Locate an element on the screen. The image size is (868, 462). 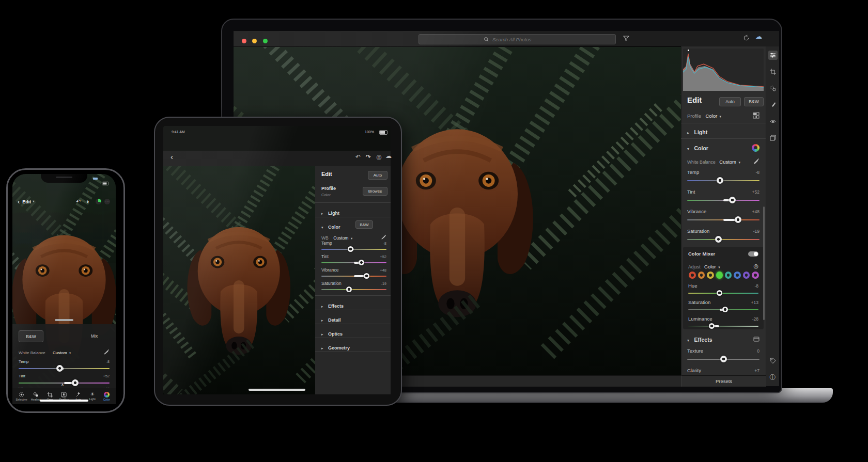
masking-brush-icon is located at coordinates (773, 105).